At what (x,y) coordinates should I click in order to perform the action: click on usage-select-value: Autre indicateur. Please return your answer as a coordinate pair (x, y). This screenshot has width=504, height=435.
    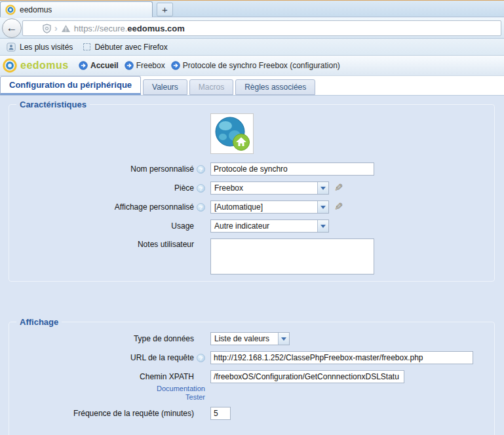
    Looking at the image, I should click on (264, 226).